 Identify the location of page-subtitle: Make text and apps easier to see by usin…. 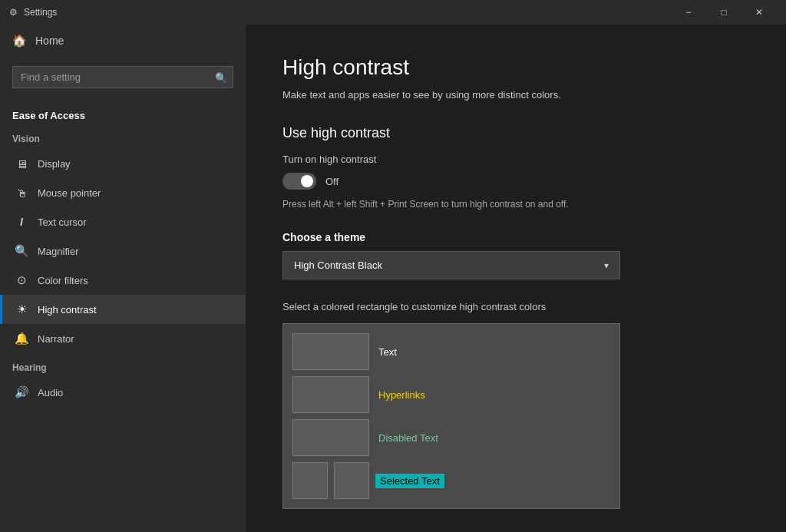
(516, 95).